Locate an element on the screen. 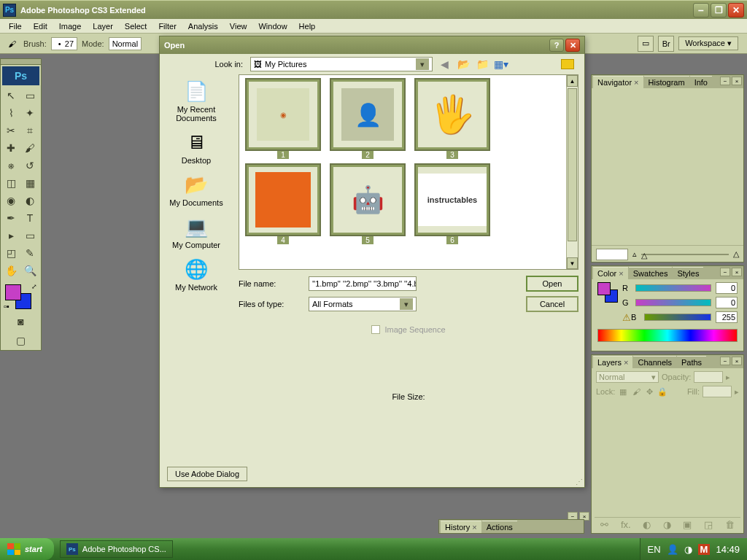  filetype-select: All Formats▾ is located at coordinates (363, 304).